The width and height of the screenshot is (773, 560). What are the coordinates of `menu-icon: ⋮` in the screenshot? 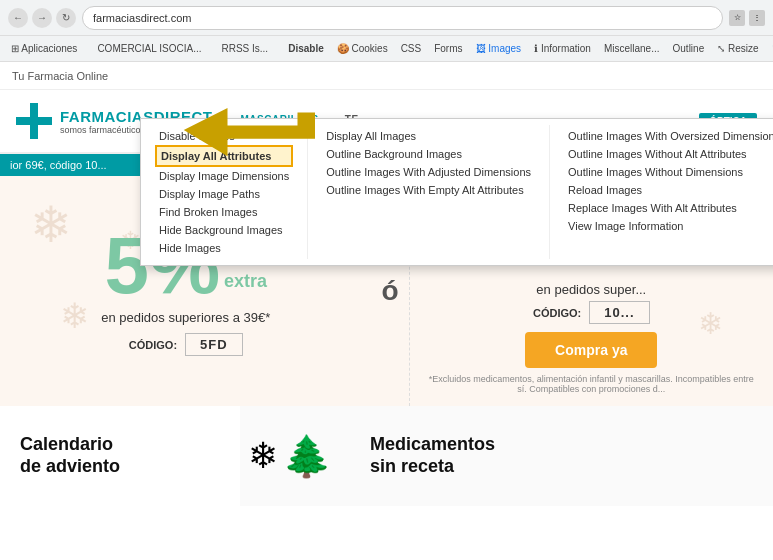 It's located at (757, 18).